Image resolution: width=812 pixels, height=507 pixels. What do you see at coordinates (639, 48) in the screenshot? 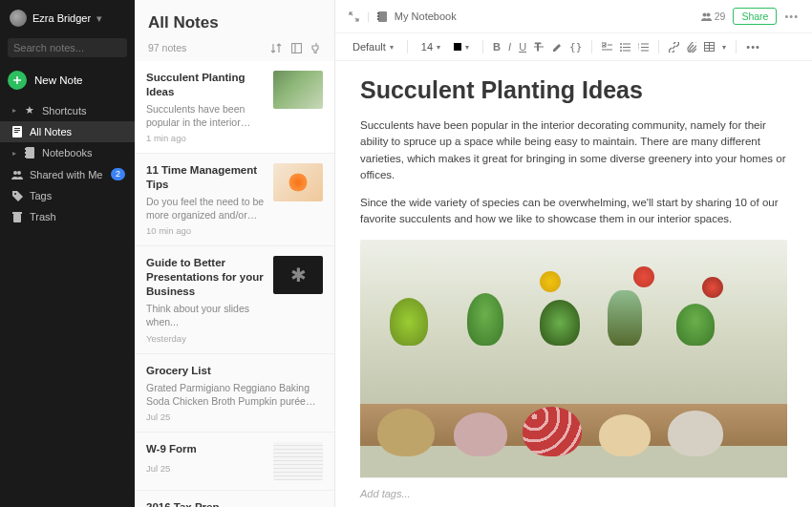
I see `svg-text: 2` at bounding box center [639, 48].